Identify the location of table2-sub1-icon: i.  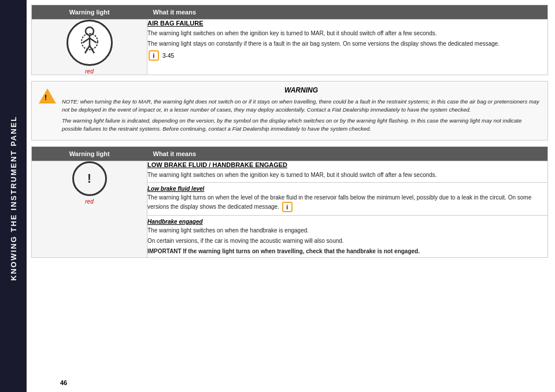
(287, 207).